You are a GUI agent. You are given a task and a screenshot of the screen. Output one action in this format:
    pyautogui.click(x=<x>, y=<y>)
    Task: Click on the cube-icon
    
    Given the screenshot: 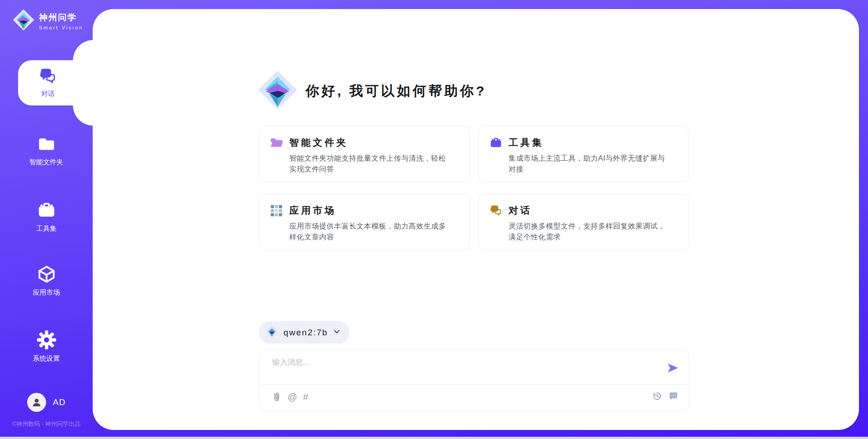 What is the action you would take?
    pyautogui.click(x=47, y=275)
    